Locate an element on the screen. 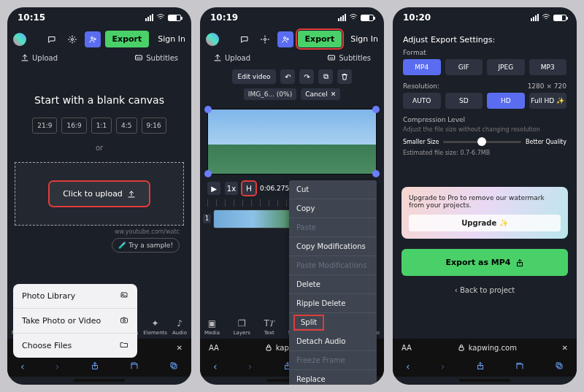 The width and height of the screenshot is (584, 392). ratio-21-9: 21:9 is located at coordinates (45, 126).